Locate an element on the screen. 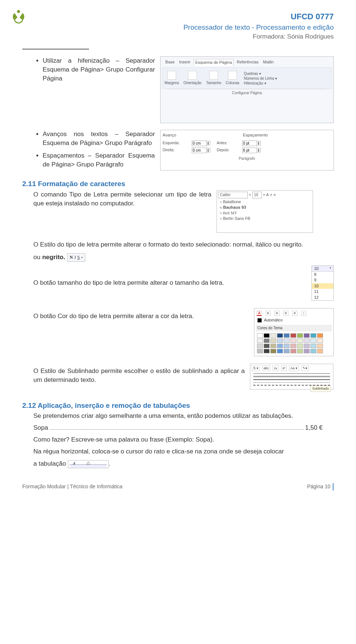  underline-button: S is located at coordinates (79, 257).